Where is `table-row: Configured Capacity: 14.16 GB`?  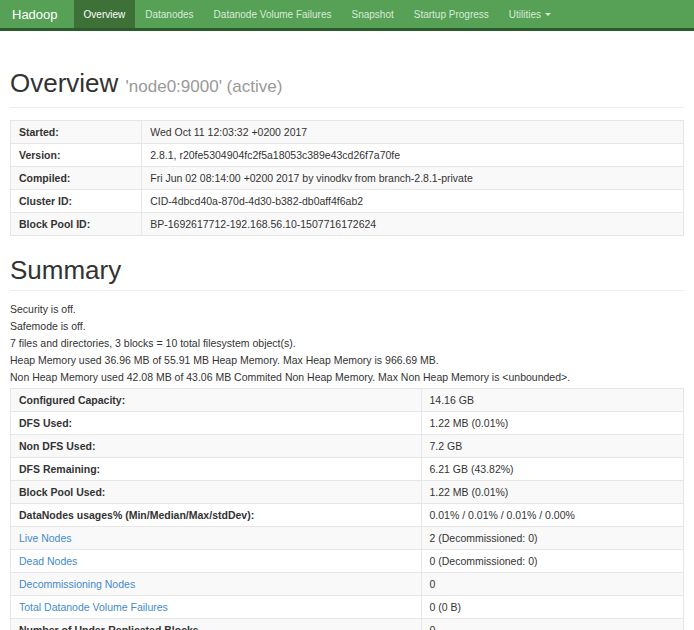 table-row: Configured Capacity: 14.16 GB is located at coordinates (348, 400).